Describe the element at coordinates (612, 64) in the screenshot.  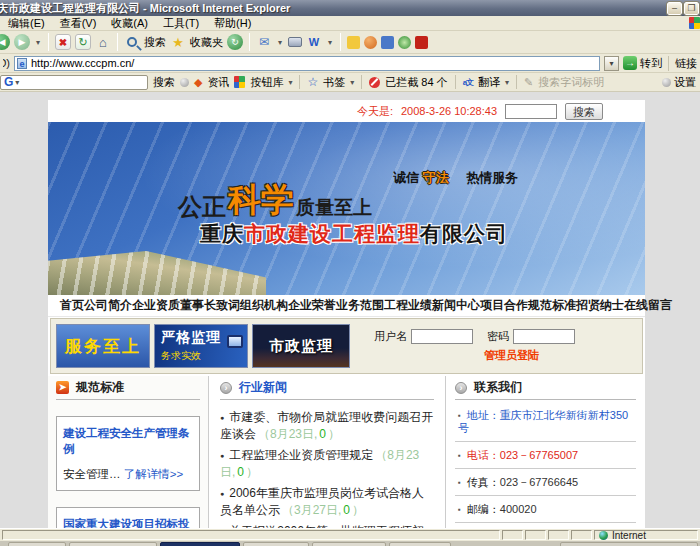
I see `address-dropdown-icon: ▾` at that location.